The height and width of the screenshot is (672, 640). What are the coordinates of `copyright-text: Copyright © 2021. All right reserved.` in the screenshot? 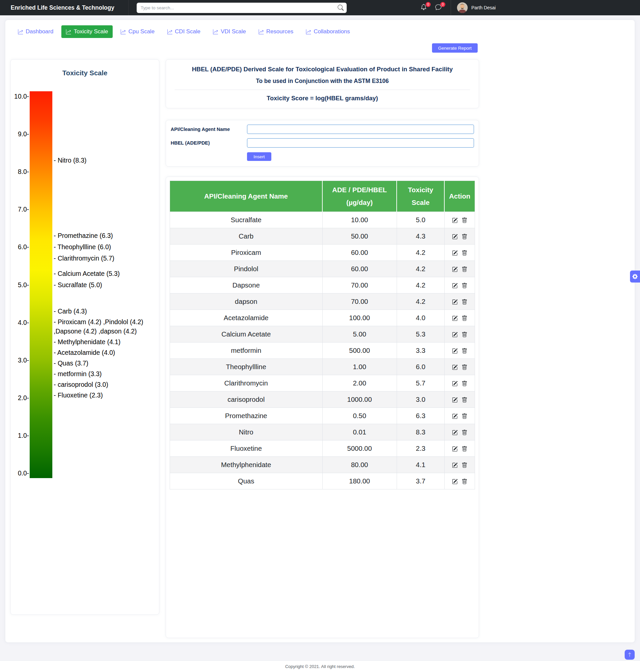 It's located at (320, 667).